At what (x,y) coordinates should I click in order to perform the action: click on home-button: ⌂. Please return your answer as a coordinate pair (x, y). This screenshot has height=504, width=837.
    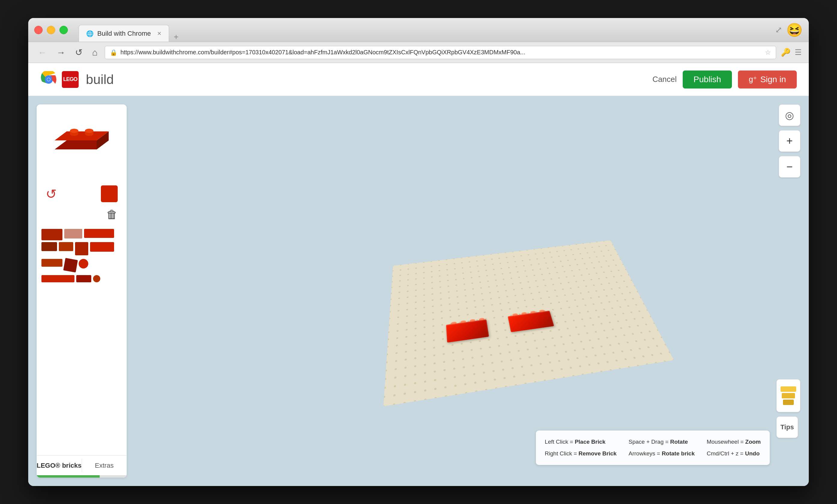
    Looking at the image, I should click on (95, 53).